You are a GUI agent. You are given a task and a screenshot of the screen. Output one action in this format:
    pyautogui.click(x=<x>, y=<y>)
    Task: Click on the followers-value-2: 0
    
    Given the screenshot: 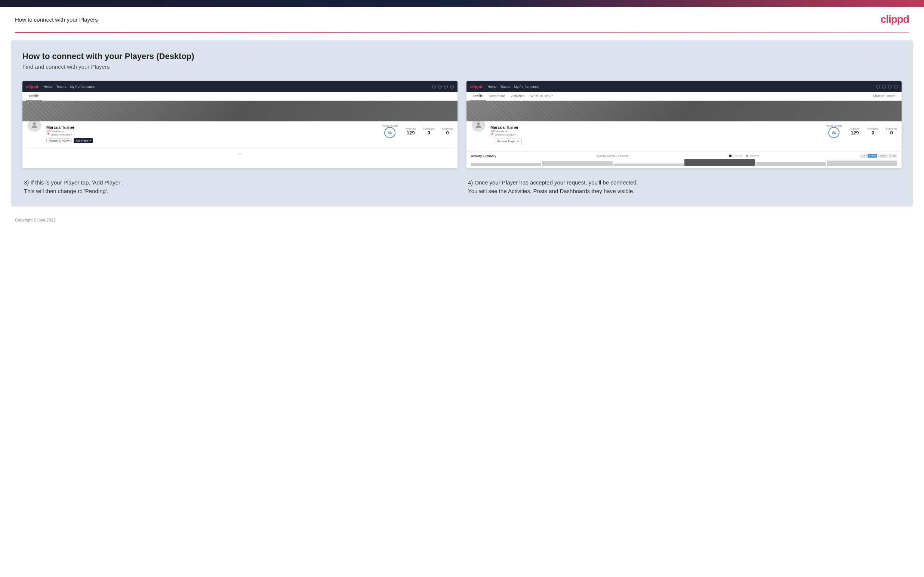 What is the action you would take?
    pyautogui.click(x=873, y=133)
    